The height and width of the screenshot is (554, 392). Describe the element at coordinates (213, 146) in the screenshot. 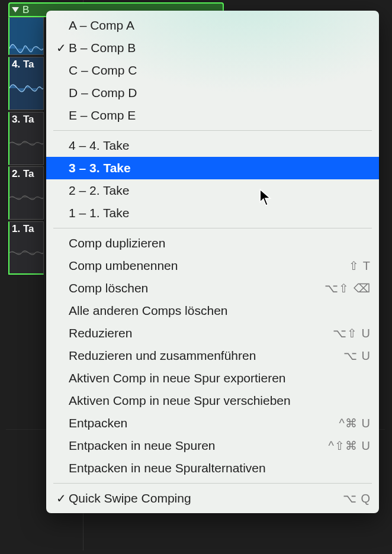

I see `menu-item-take-4: 4 – 4. Take` at that location.